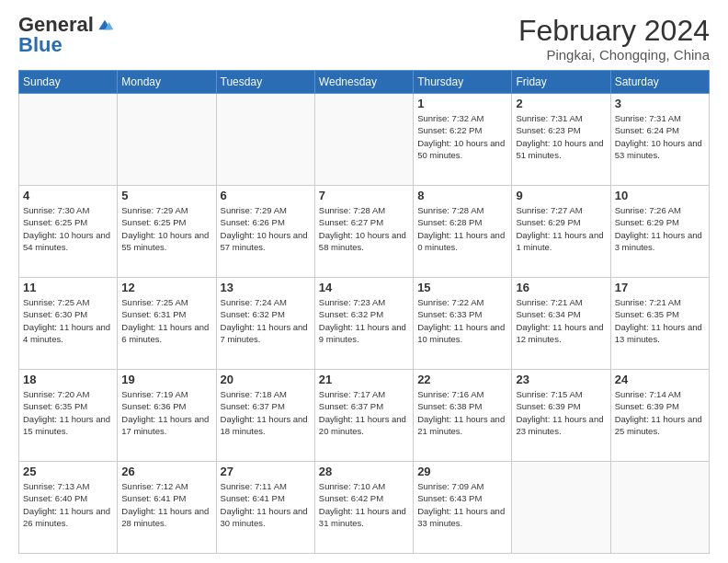  Describe the element at coordinates (364, 228) in the screenshot. I see `day-info: Sunrise: 7:28 AM Sunset: 6:27 PM Dayligh…` at that location.